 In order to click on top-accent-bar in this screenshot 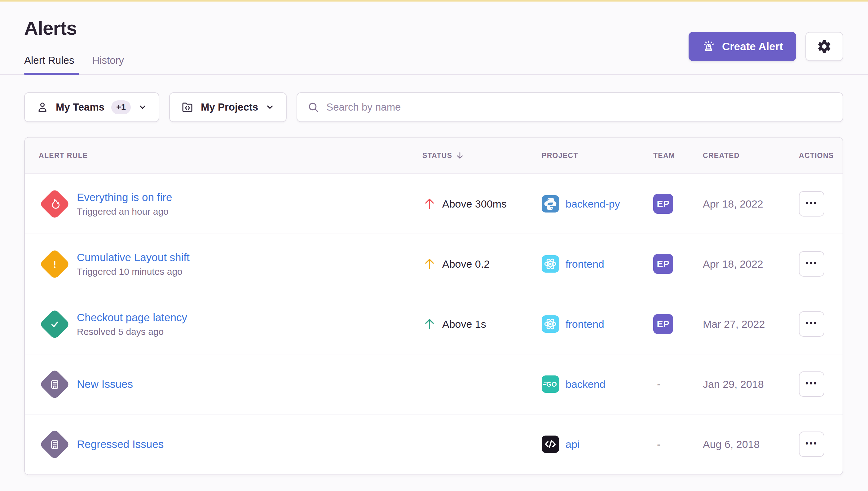, I will do `click(434, 1)`.